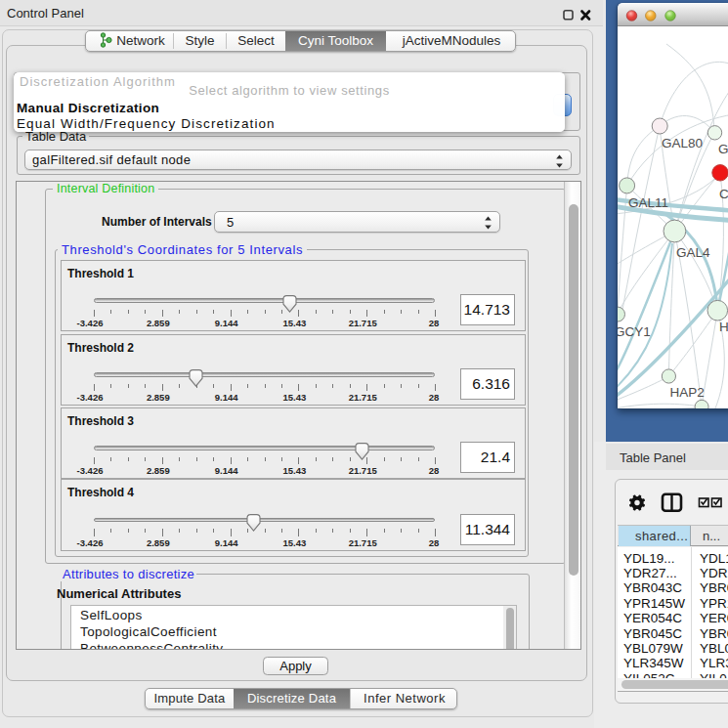 The image size is (728, 728). Describe the element at coordinates (723, 149) in the screenshot. I see `svg-text: G.` at that location.